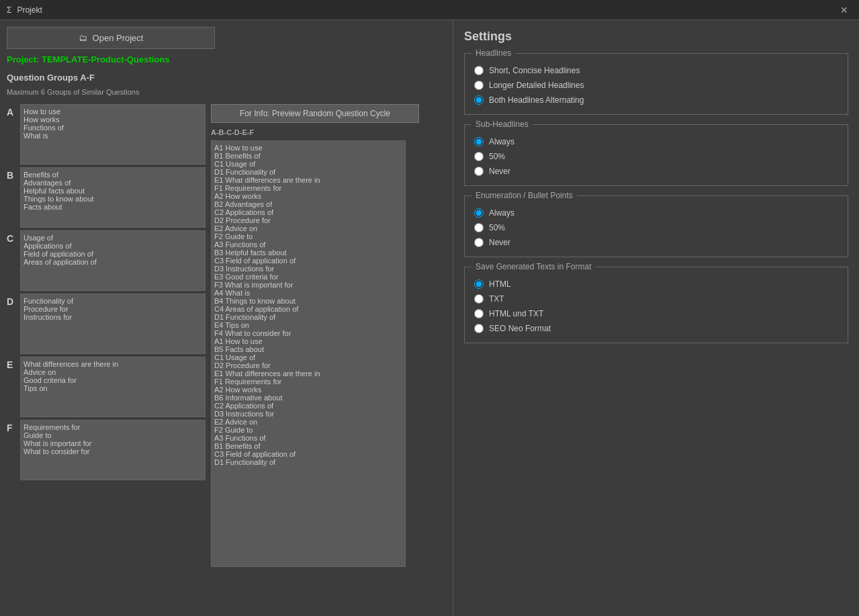 Image resolution: width=859 pixels, height=616 pixels. What do you see at coordinates (113, 261) in the screenshot?
I see `group-textarea-c: Usage of Applications of Field of applic…` at bounding box center [113, 261].